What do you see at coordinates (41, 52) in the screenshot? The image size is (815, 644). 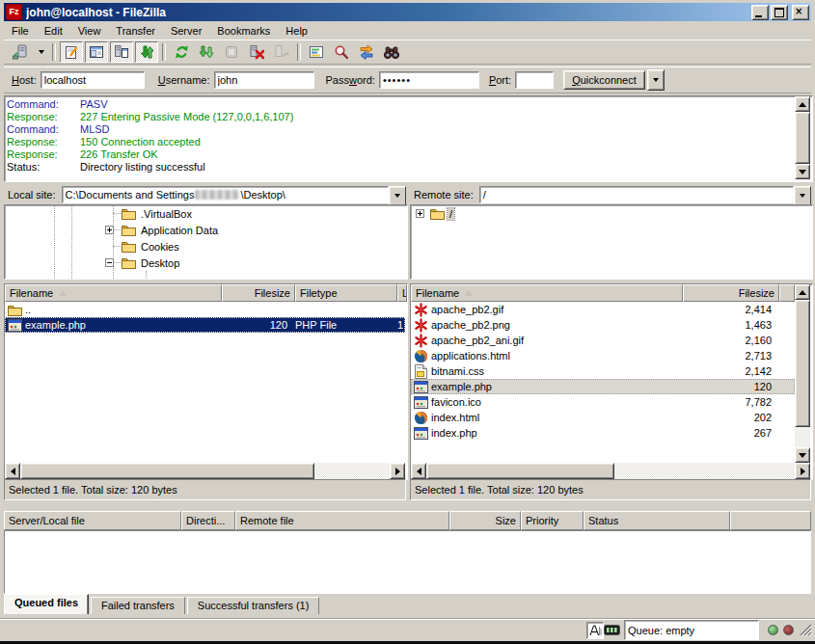 I see `site-manager-dropdown-button` at bounding box center [41, 52].